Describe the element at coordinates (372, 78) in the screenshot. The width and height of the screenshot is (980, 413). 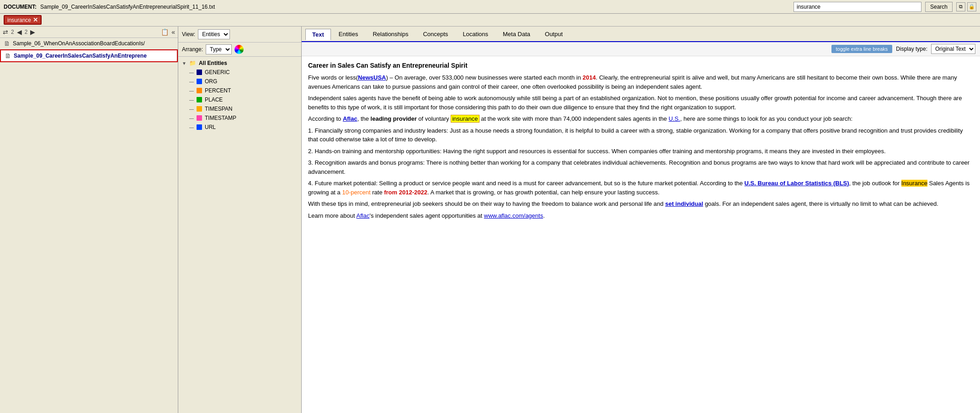
I see `newsusa-link: NewsUSA` at that location.